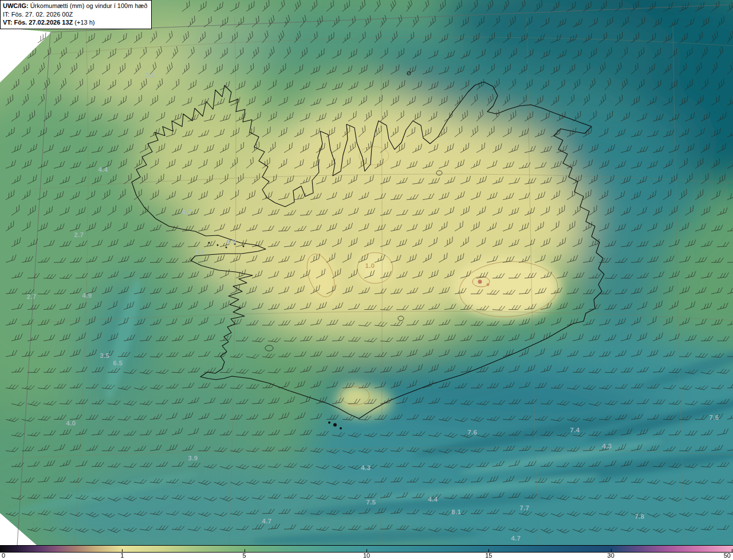 This screenshot has height=560, width=733. I want to click on colorbar-tick-label: 5, so click(245, 555).